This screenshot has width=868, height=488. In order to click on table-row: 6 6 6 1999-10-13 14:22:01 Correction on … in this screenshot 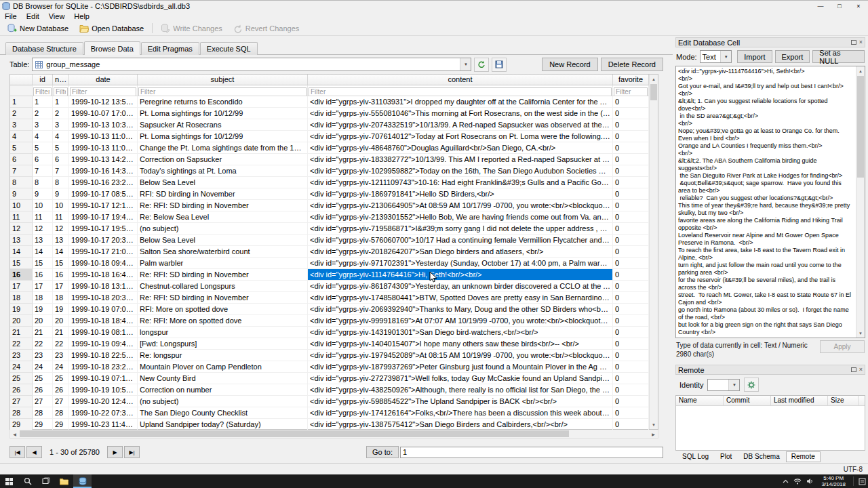, I will do `click(334, 160)`.